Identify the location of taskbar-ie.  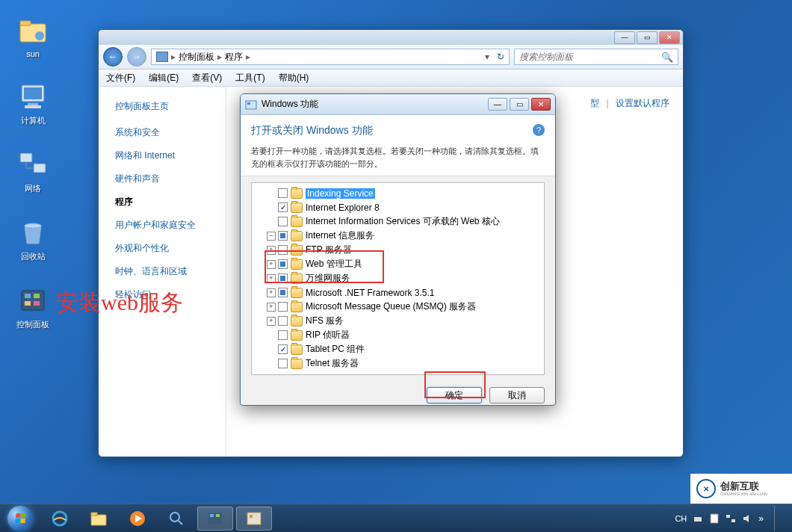
(60, 519).